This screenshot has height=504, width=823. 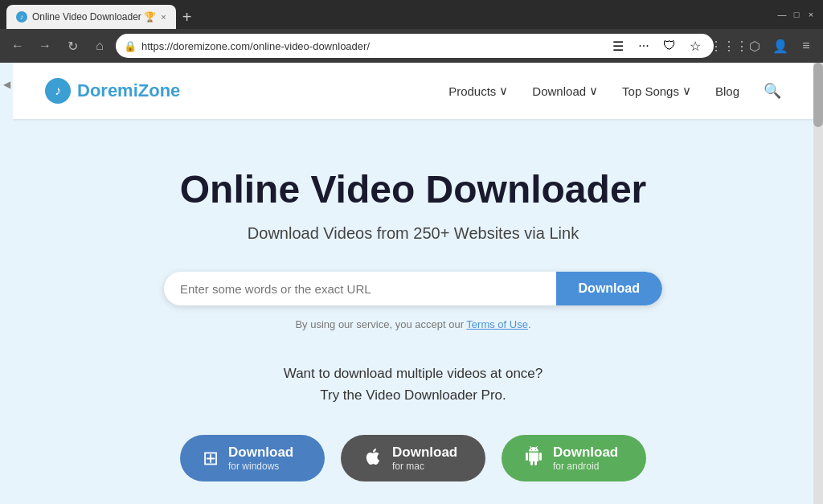 What do you see at coordinates (651, 92) in the screenshot?
I see `top-songs-label: Top Songs` at bounding box center [651, 92].